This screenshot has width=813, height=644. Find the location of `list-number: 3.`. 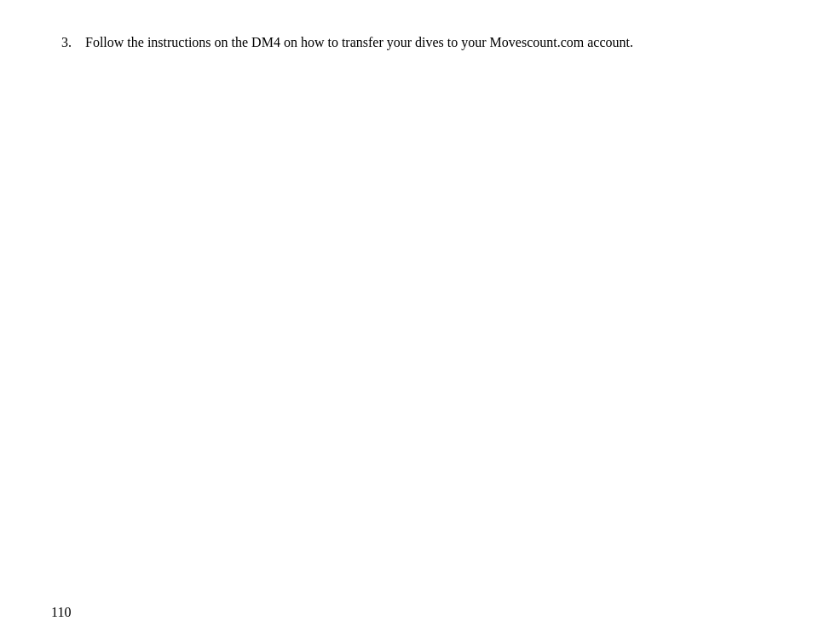

list-number: 3. is located at coordinates (68, 43).